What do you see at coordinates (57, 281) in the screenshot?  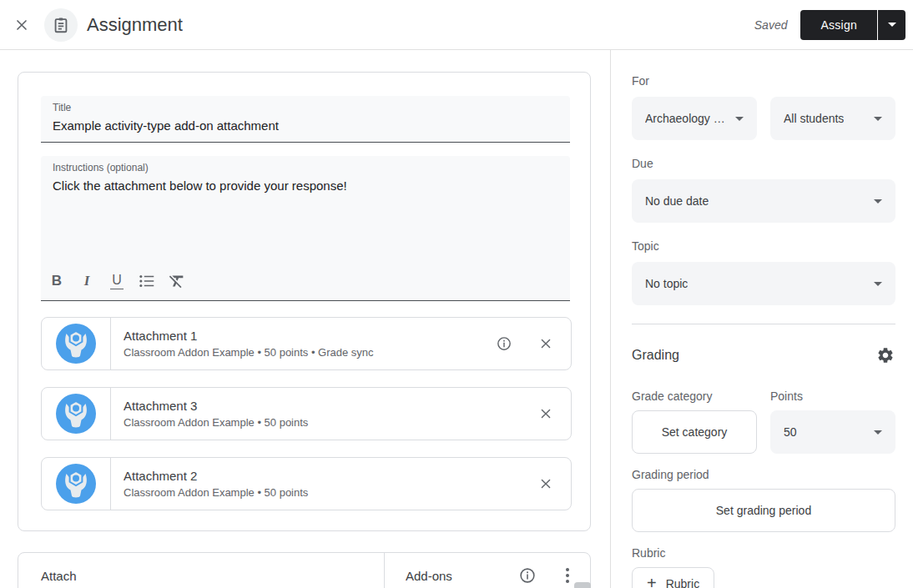 I see `bold-icon: B` at bounding box center [57, 281].